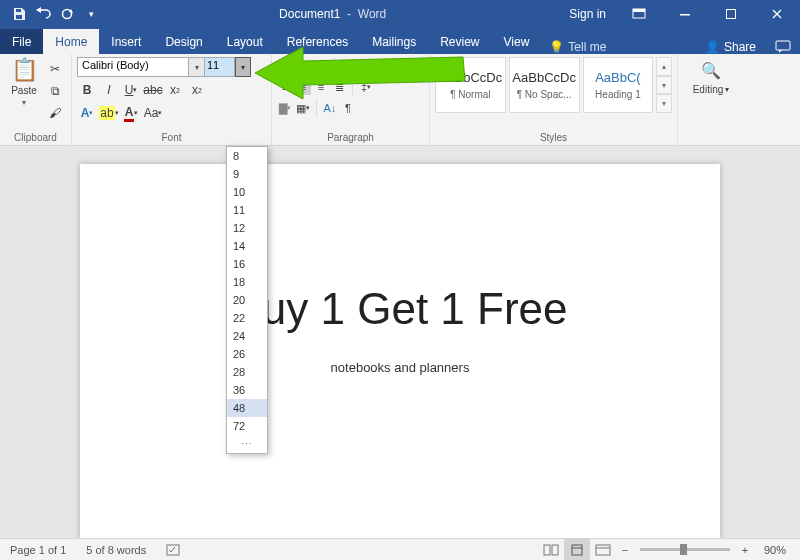 The image size is (800, 560). What do you see at coordinates (685, 550) in the screenshot?
I see `zoom-slider` at bounding box center [685, 550].